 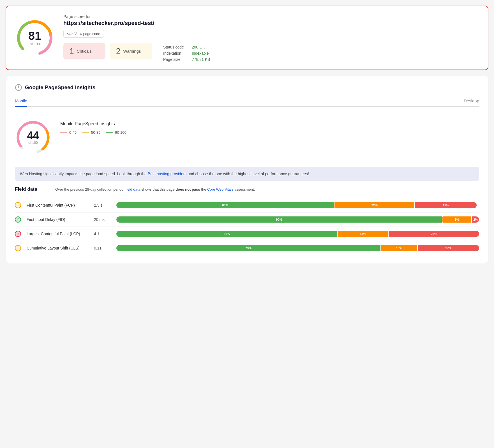 I want to click on indexation-row: Indexation Indexable, so click(x=187, y=53).